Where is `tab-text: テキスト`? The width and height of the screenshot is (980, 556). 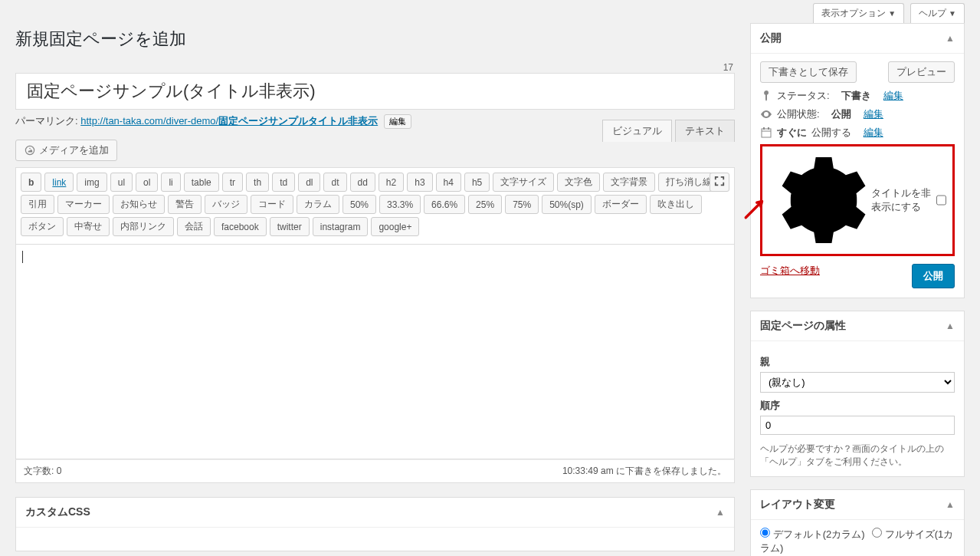
tab-text: テキスト is located at coordinates (705, 130).